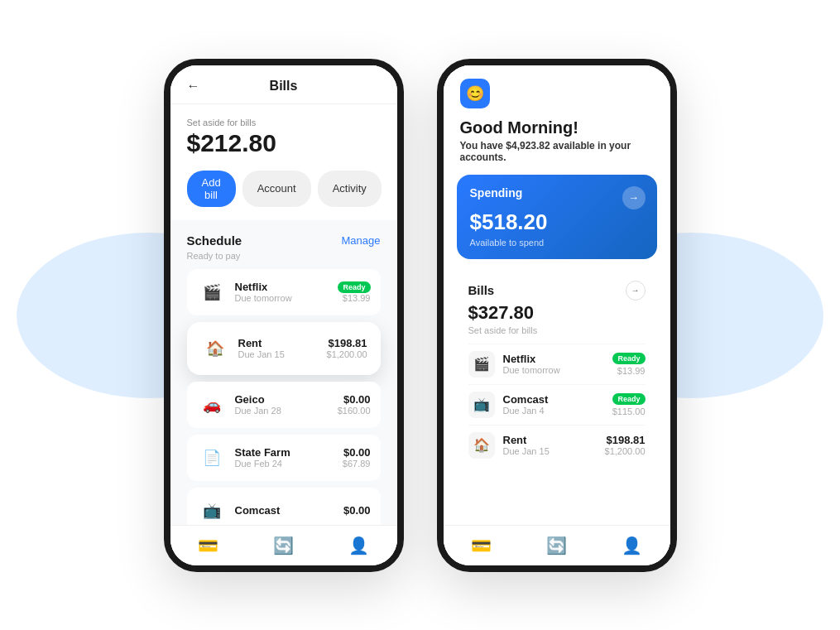 This screenshot has width=840, height=630. Describe the element at coordinates (284, 195) in the screenshot. I see `tabs-row: Add bill Account Activity` at that location.